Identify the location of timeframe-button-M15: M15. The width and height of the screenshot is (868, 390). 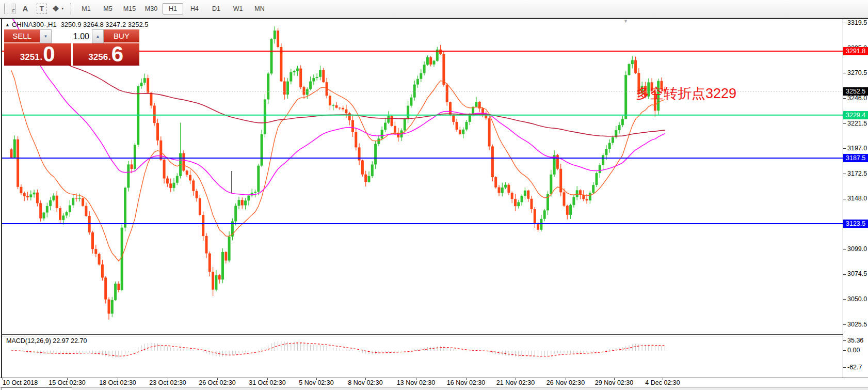
(130, 9).